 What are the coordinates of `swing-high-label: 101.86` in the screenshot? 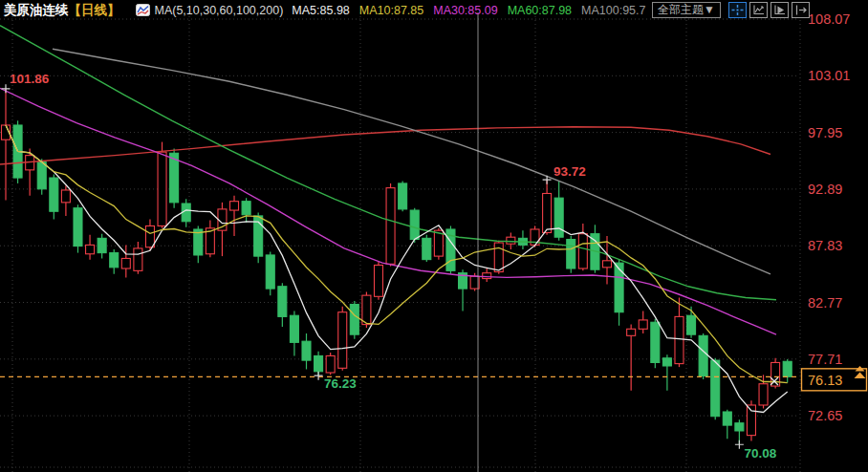 It's located at (30, 78).